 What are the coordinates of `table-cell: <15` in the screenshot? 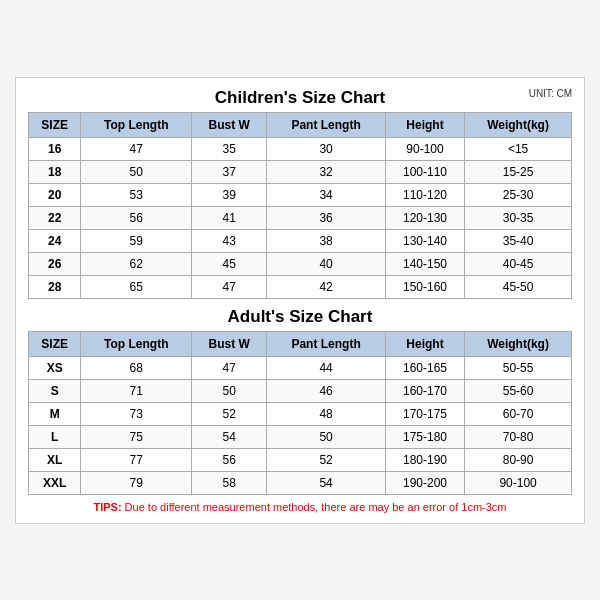 It's located at (518, 148).